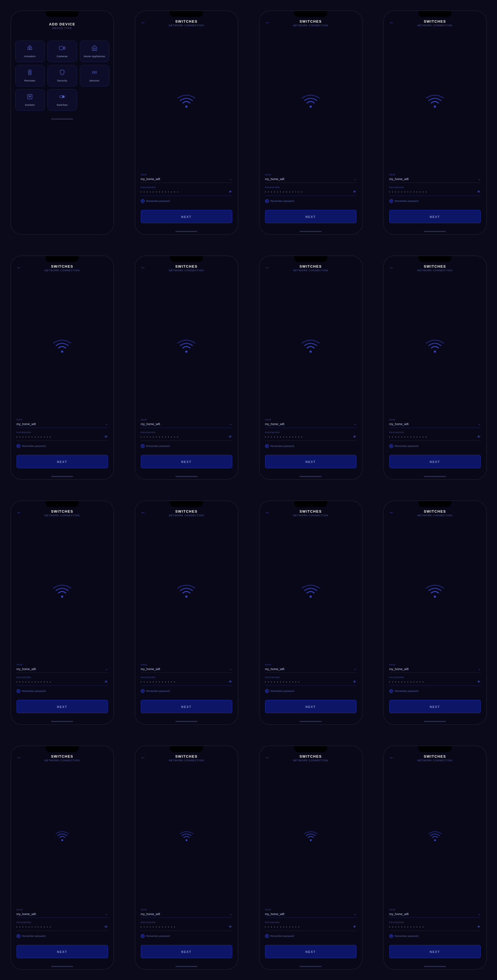 Image resolution: width=497 pixels, height=980 pixels. I want to click on device-item-home-appliances: Home Appliances, so click(95, 51).